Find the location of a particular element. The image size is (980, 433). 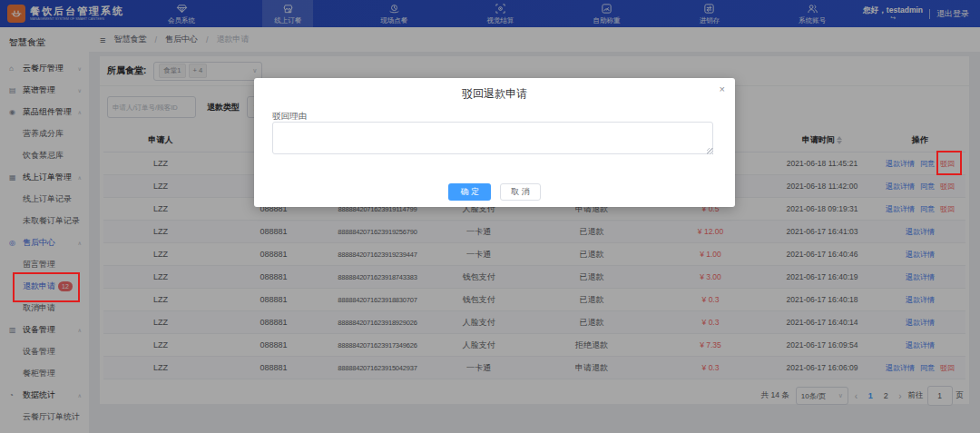

reject-refund-modal: 驳回退款申请 × 驳回理由 确 定 取 消 is located at coordinates (495, 143).